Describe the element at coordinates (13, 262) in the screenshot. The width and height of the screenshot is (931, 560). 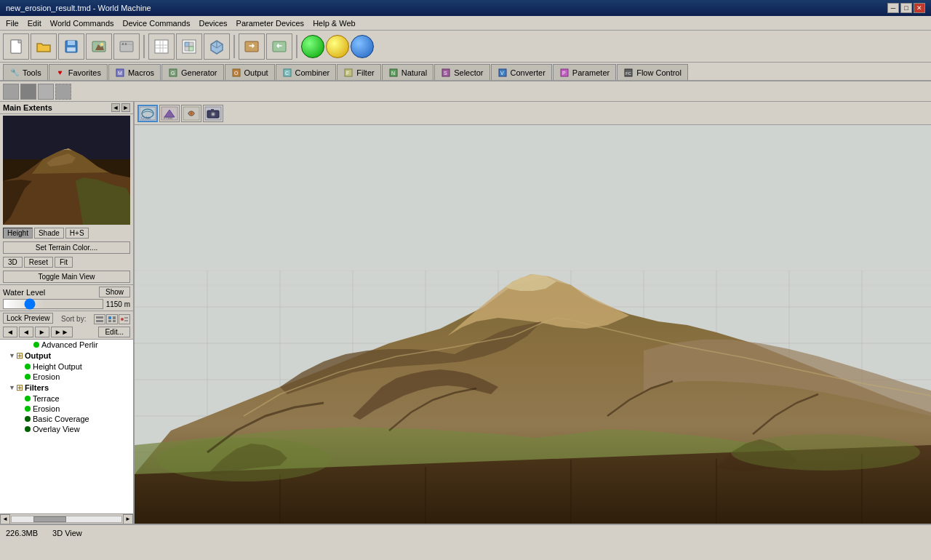
I see `3d-button: 3D` at that location.